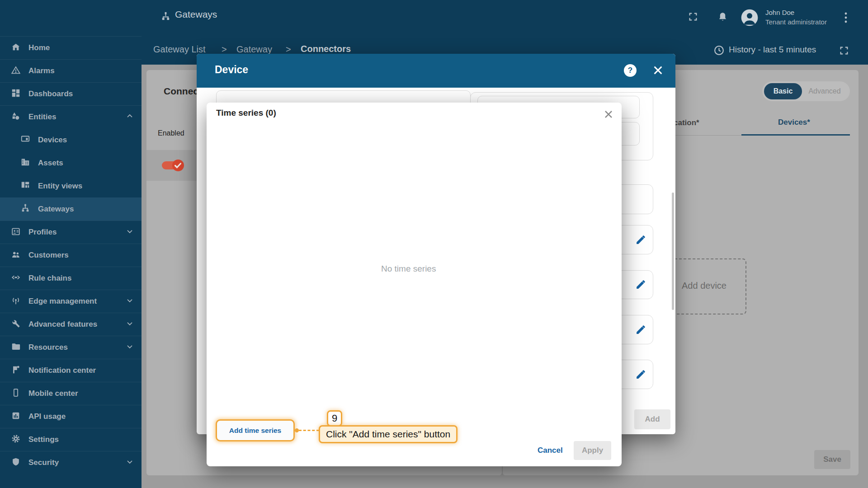  I want to click on fullscreen-icon, so click(693, 18).